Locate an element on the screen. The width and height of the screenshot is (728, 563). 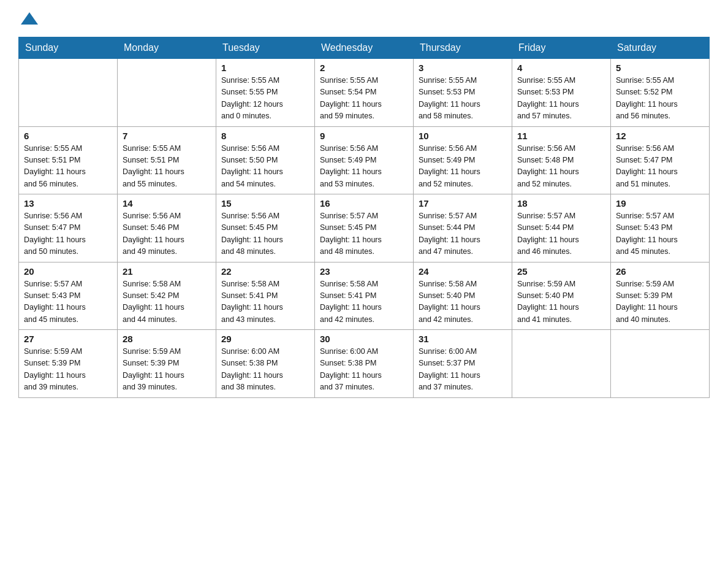
calendar-cell: 9Sunrise: 5:56 AMSunset: 5:49 PMDaylight… is located at coordinates (364, 161).